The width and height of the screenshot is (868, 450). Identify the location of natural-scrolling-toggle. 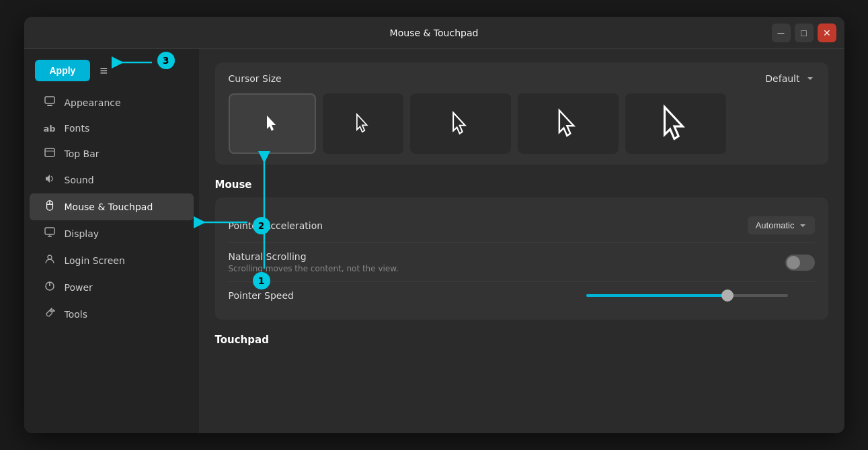
(800, 263).